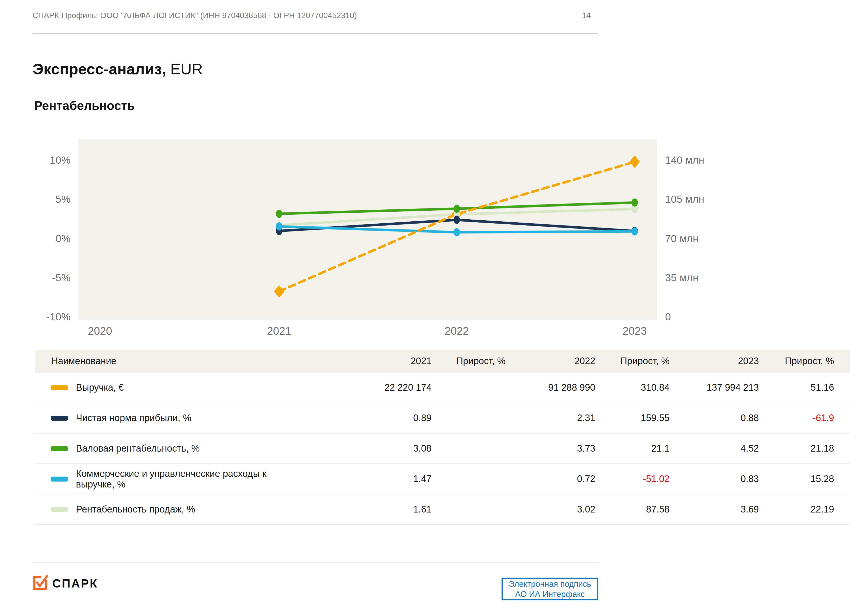  What do you see at coordinates (632, 387) in the screenshot?
I see `row-value-cell: 310.84` at bounding box center [632, 387].